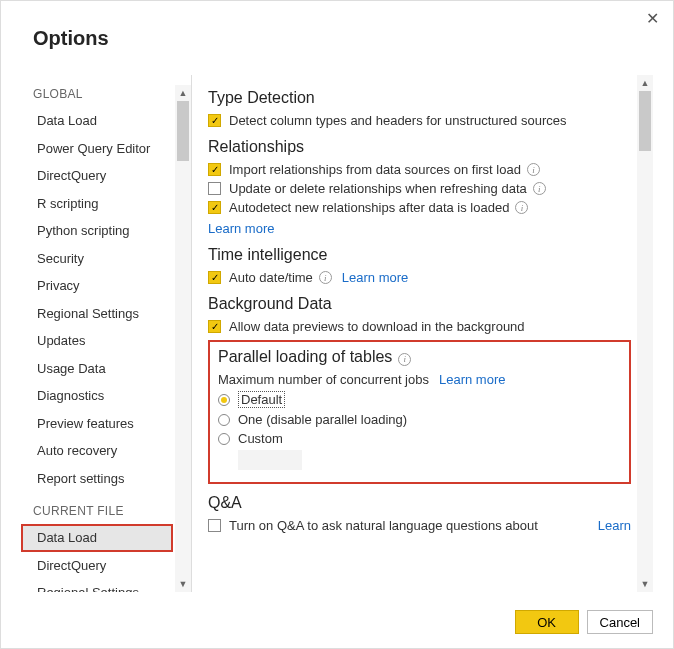 The width and height of the screenshot is (674, 649). I want to click on divider, so click(192, 334).